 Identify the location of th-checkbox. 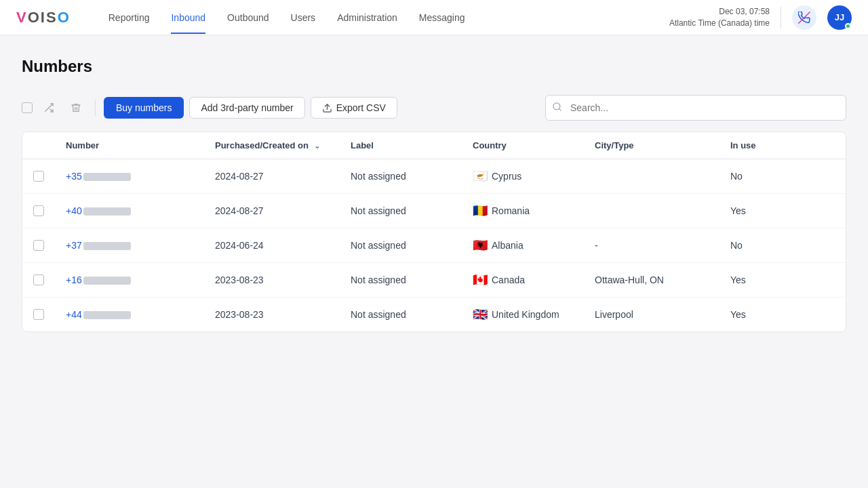
(39, 146).